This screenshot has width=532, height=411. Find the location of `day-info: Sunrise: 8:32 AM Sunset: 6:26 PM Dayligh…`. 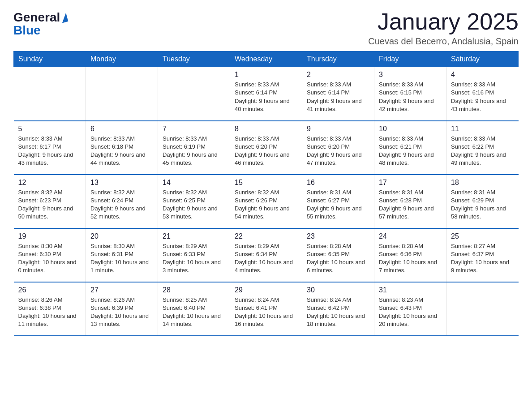

day-info: Sunrise: 8:32 AM Sunset: 6:26 PM Dayligh… is located at coordinates (266, 205).